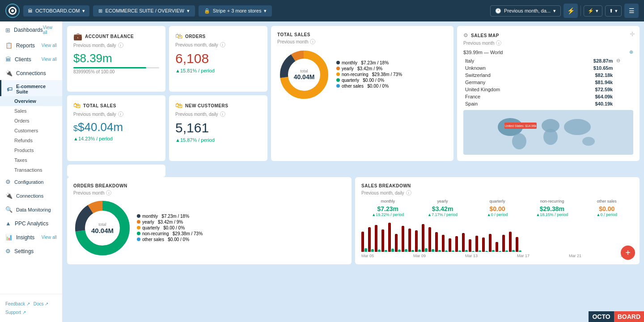  Describe the element at coordinates (218, 114) in the screenshot. I see `new-customers-subtitle: Previous month, daily i` at that location.